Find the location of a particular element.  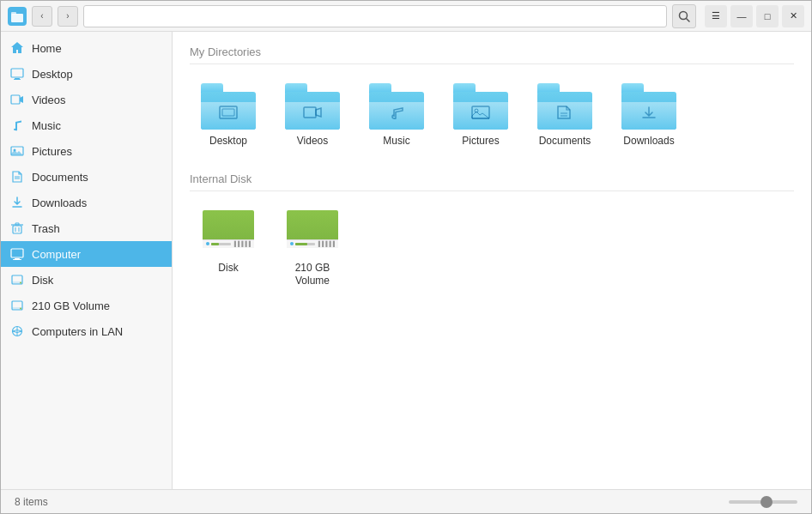

forward-button: › is located at coordinates (68, 16).